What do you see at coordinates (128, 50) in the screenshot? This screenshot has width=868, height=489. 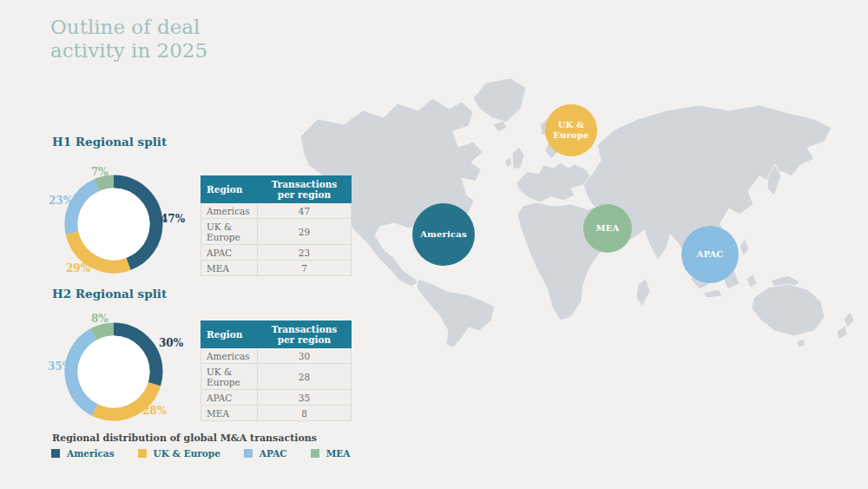 I see `page-title-line2: activity in 2025` at bounding box center [128, 50].